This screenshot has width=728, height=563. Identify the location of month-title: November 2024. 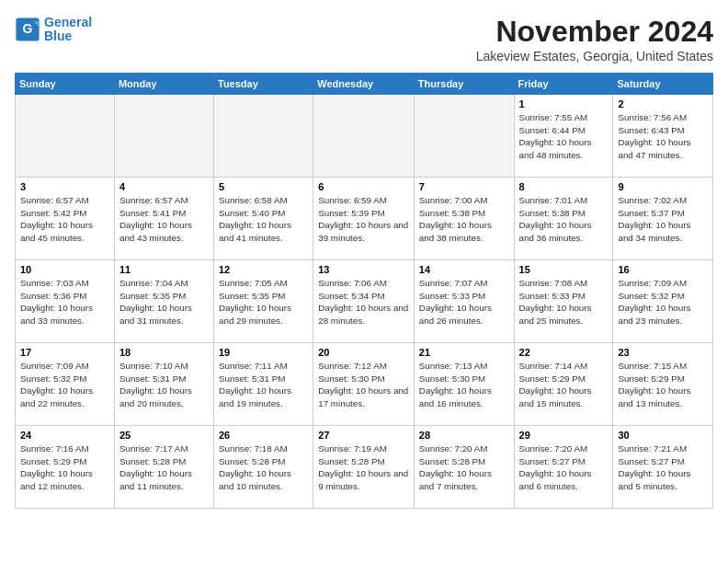
(595, 31).